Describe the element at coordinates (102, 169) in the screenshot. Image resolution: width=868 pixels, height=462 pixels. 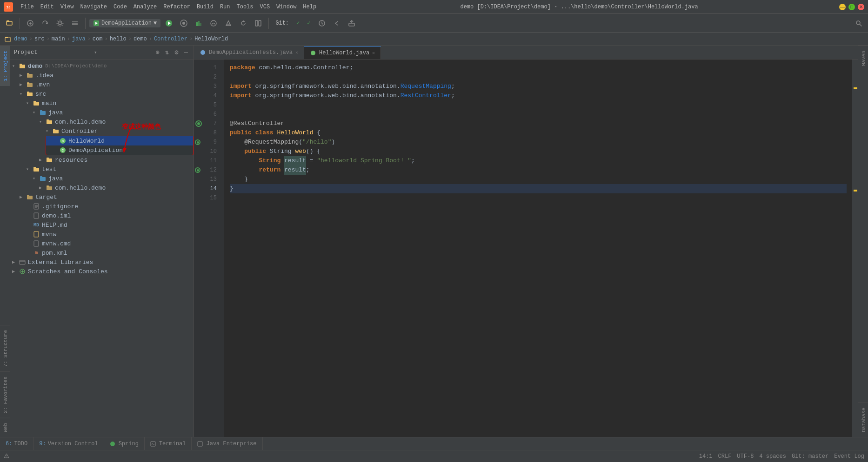
I see `tree-item-test: ▾ test` at that location.